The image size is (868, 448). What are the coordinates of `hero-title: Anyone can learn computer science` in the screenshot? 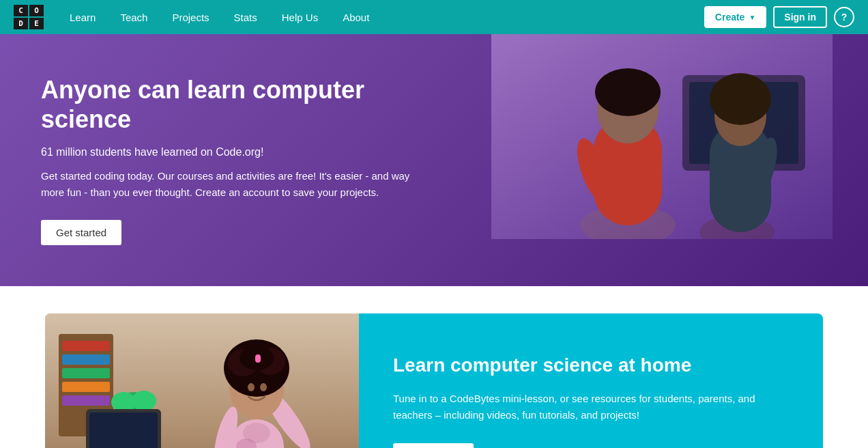 It's located at (246, 104).